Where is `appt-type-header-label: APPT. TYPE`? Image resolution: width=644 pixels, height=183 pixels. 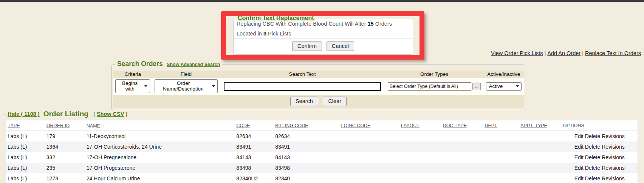 appt-type-header-label: APPT. TYPE is located at coordinates (534, 126).